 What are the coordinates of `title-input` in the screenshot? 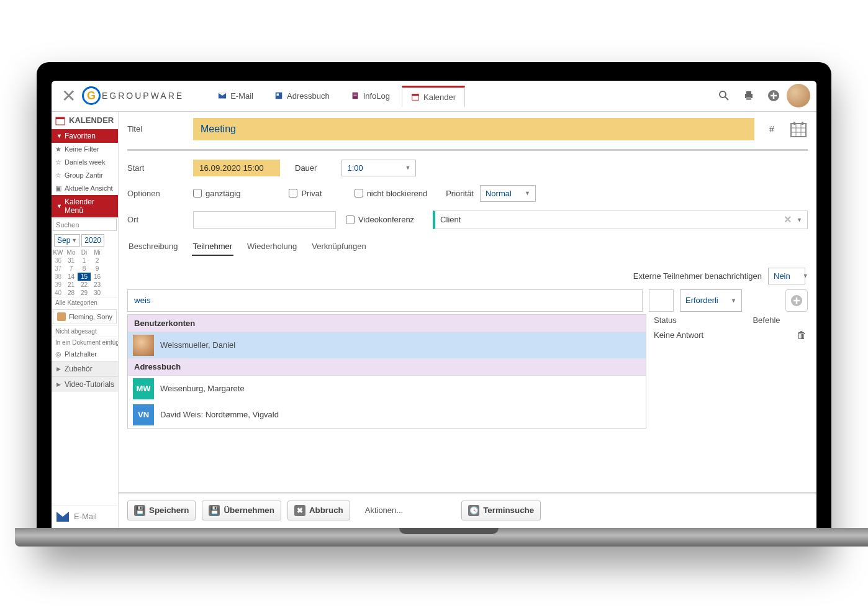 It's located at (474, 129).